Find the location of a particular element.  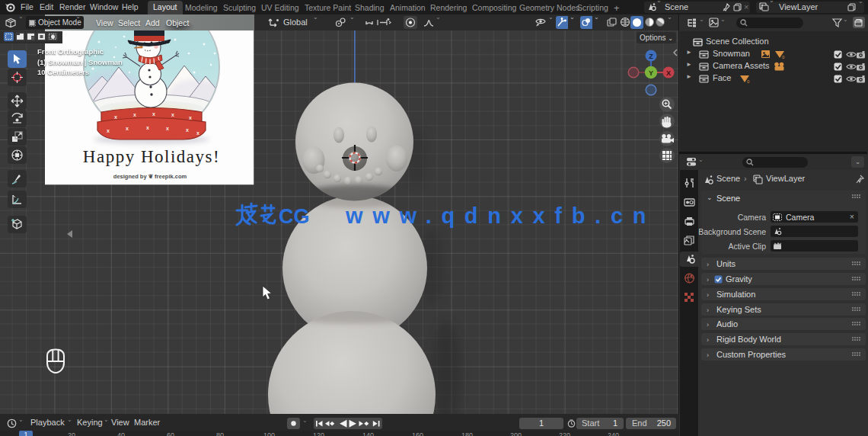

svg-text: Y is located at coordinates (651, 73).